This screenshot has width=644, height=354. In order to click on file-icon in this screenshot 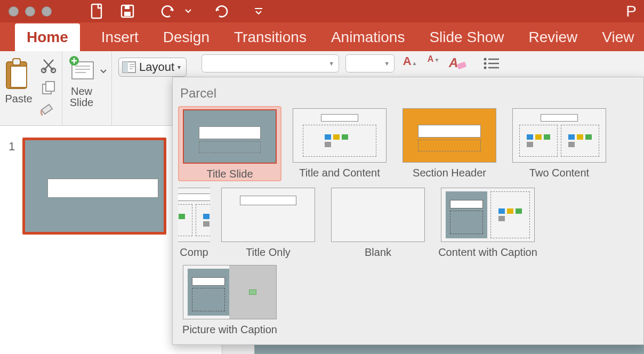, I will do `click(98, 11)`.